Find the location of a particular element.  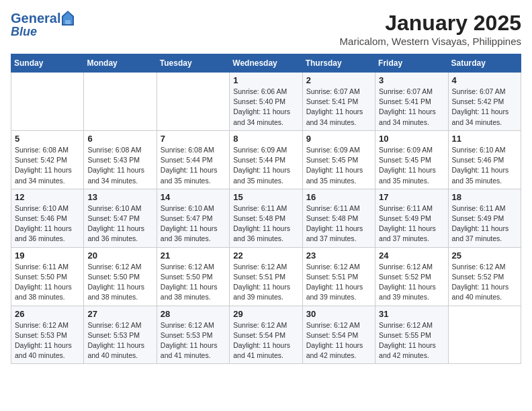

day-number: 1 is located at coordinates (266, 81).